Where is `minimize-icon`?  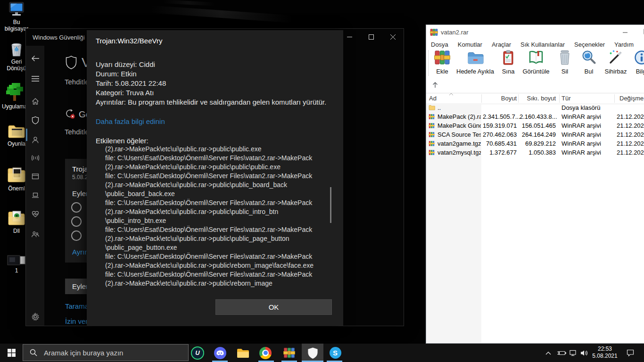
minimize-icon is located at coordinates (350, 37).